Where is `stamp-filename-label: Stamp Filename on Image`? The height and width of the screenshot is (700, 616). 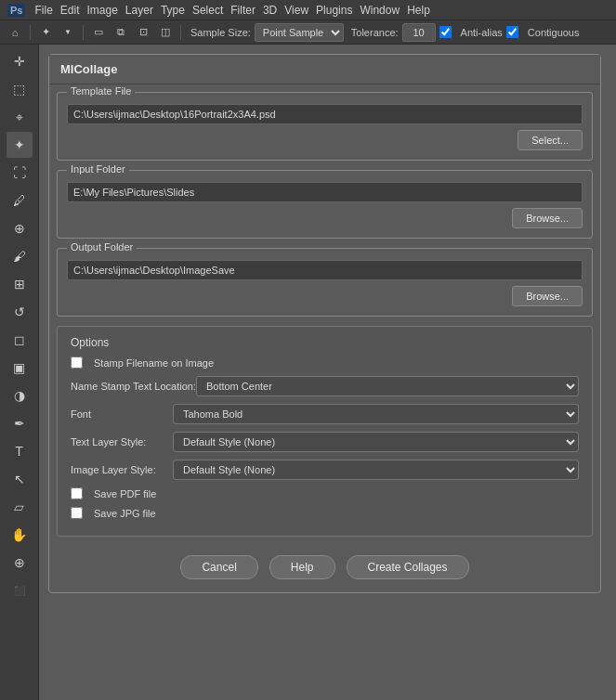
stamp-filename-label: Stamp Filename on Image is located at coordinates (142, 362).